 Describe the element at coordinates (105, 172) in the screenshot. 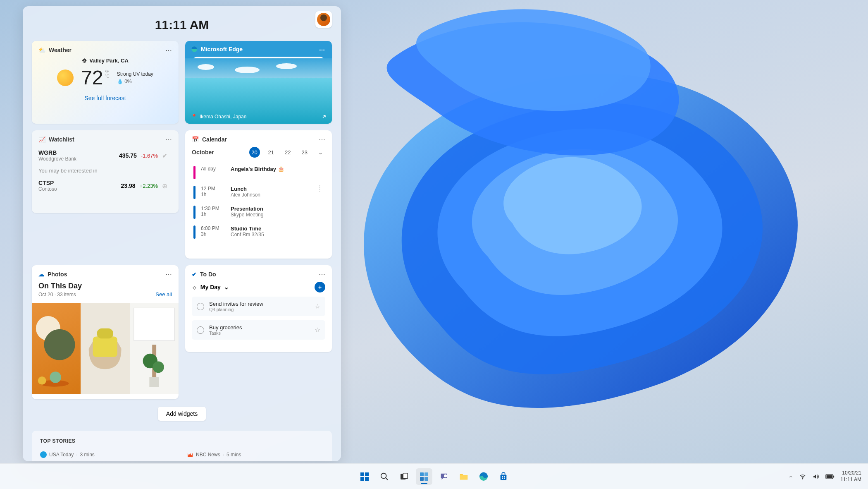

I see `watchlist-widget: 📈 Watchlist ⋯ WGRB Woodgrove Bank 435.75…` at that location.